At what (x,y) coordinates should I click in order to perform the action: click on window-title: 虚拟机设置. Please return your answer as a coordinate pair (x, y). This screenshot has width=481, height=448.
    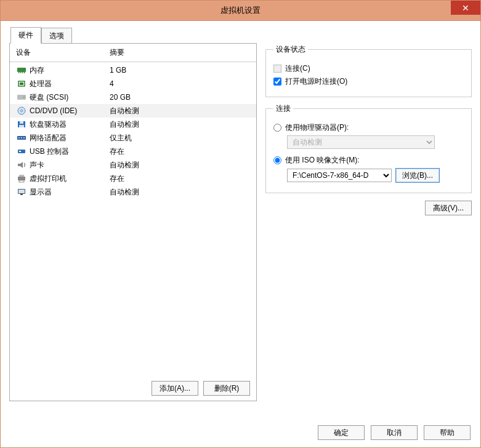
    Looking at the image, I should click on (240, 10).